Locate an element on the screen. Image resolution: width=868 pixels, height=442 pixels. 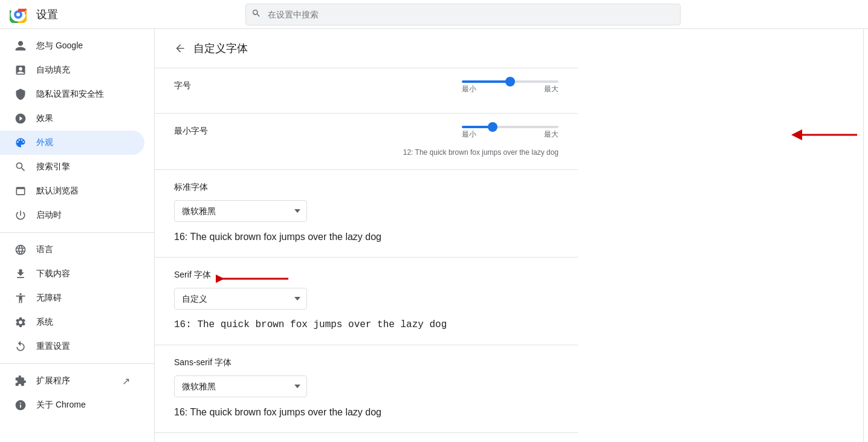
sidebar-item-accessibility: 无障碍 is located at coordinates (73, 298).